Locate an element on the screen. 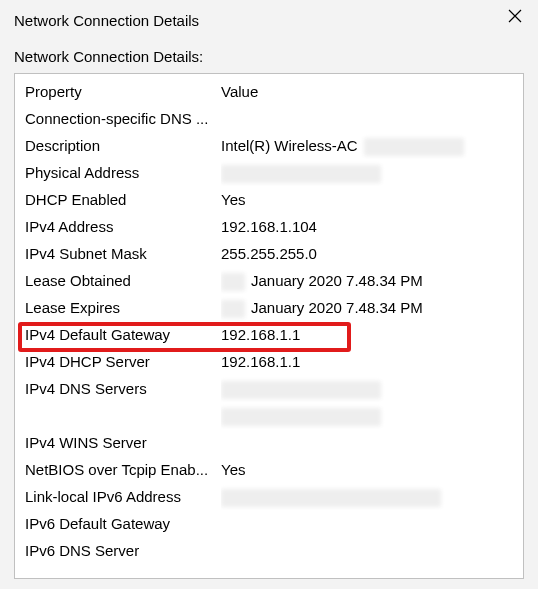  table-row: Lease ExpiresJanuary 2020 7.48.34 PM is located at coordinates (269, 308).